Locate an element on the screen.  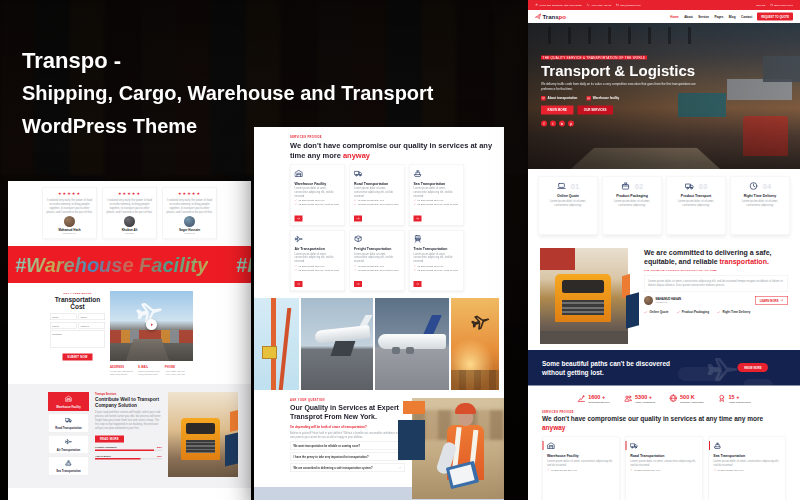
phone-input is located at coordinates (64, 326).